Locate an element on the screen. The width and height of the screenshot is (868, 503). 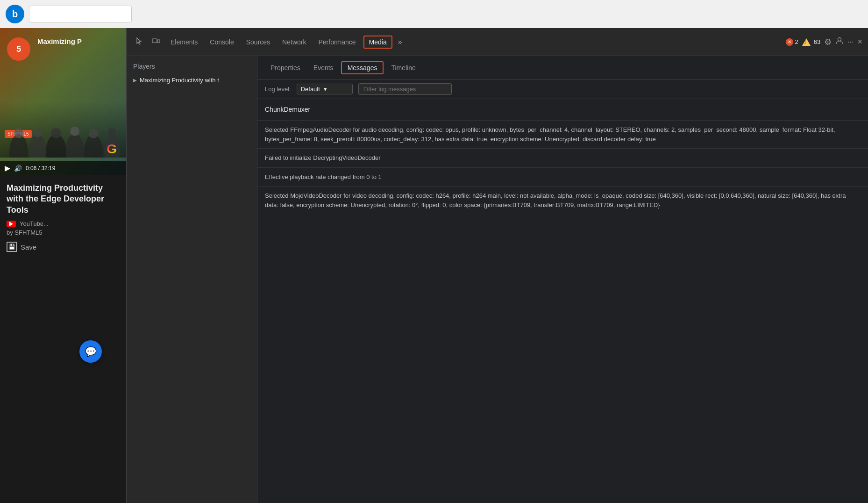
video-container: 5 Maximizing P SFHTML5 is located at coordinates (63, 102).